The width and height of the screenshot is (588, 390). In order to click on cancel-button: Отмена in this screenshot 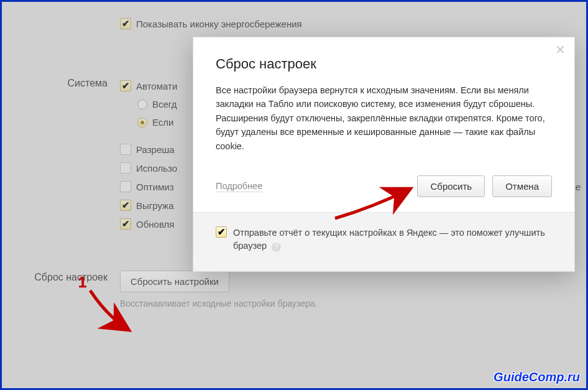, I will do `click(522, 187)`.